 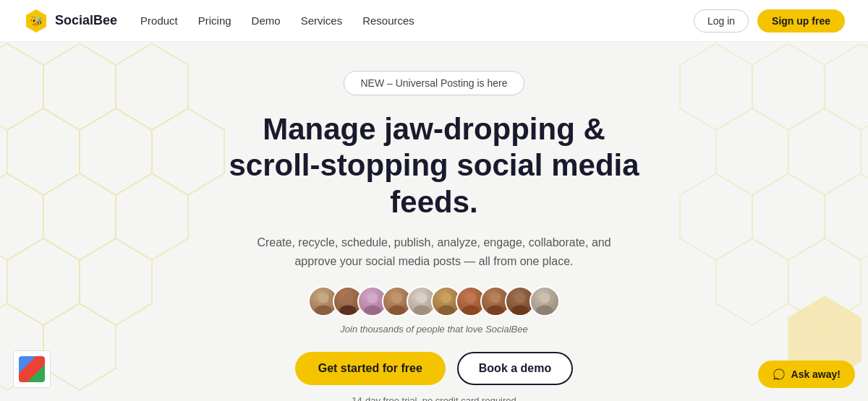 I want to click on recaptcha-widget, so click(x=32, y=369).